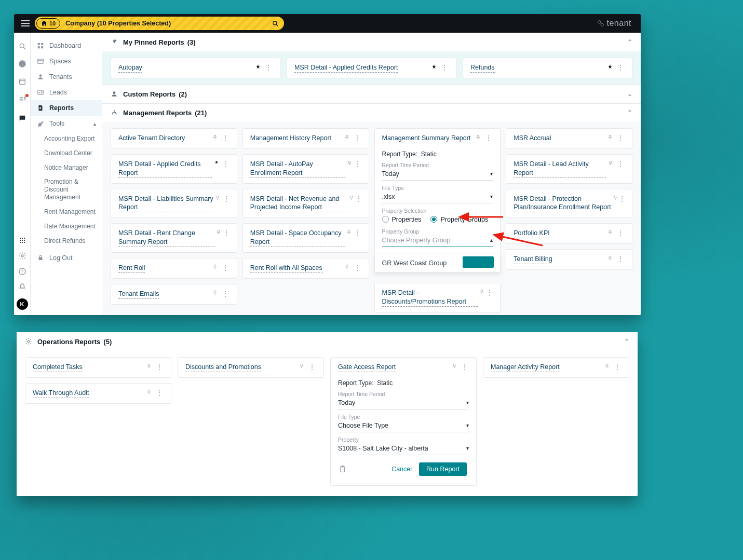 Image resolution: width=743 pixels, height=560 pixels. I want to click on report-link: Discounts and Promotions, so click(223, 367).